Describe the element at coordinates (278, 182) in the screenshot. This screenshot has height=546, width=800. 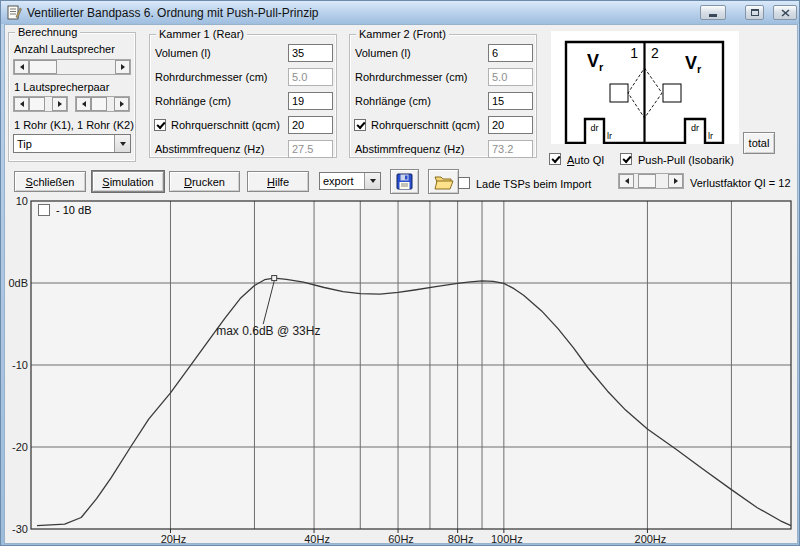
I see `hilfe-button: Hilfe` at that location.